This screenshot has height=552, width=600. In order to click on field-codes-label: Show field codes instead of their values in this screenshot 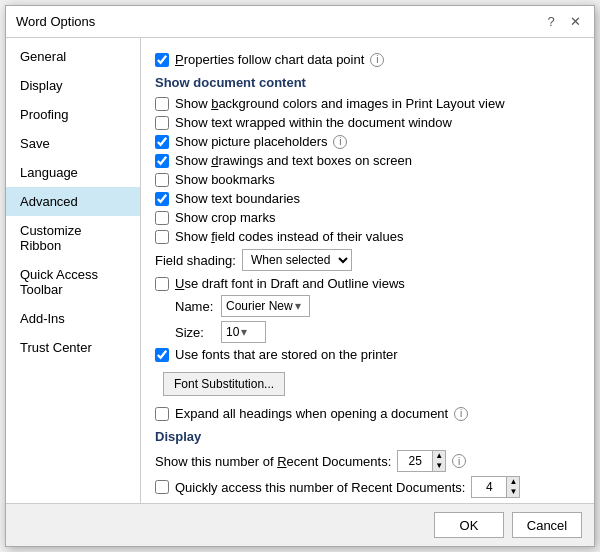, I will do `click(289, 236)`.